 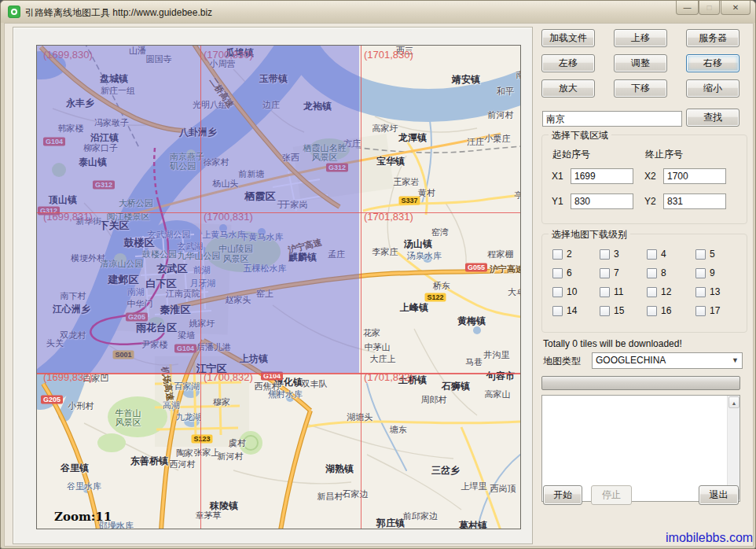 What do you see at coordinates (576, 273) in the screenshot?
I see `level-6-checkbox: 6` at bounding box center [576, 273].